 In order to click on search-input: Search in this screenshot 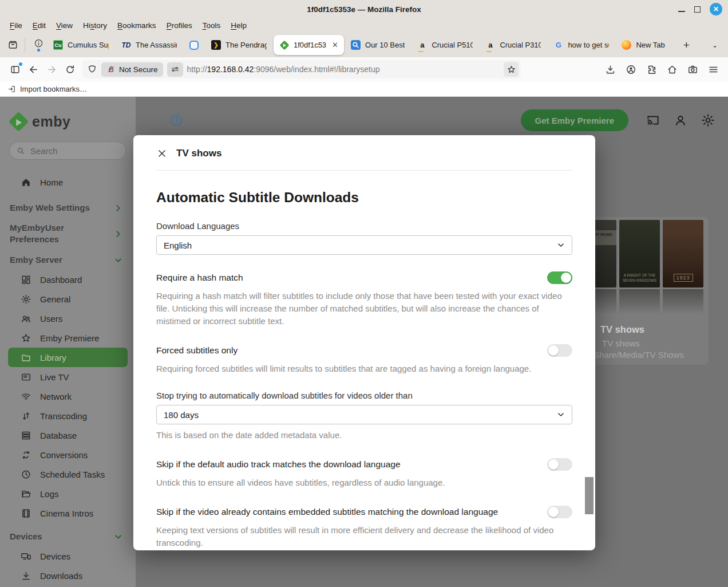, I will do `click(68, 151)`.